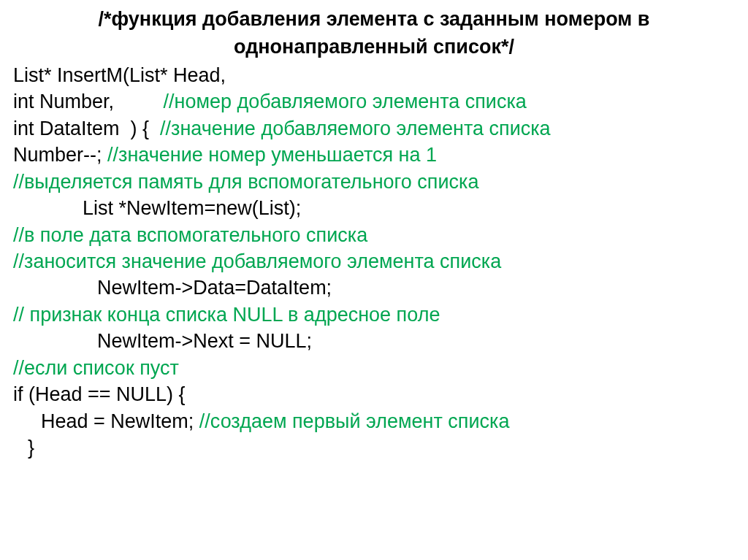 The width and height of the screenshot is (748, 560). What do you see at coordinates (374, 421) in the screenshot?
I see `code-line-14: Head = NewItem; //создаем первый элемент…` at bounding box center [374, 421].